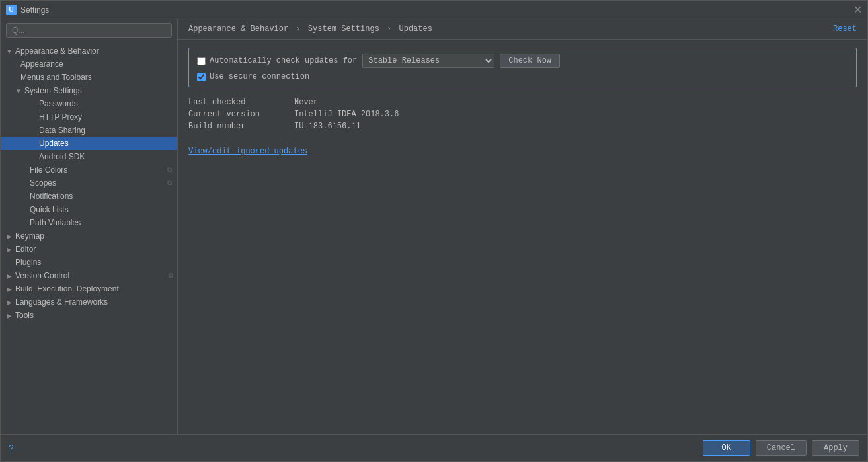  Describe the element at coordinates (727, 448) in the screenshot. I see `ok-button: OK` at that location.